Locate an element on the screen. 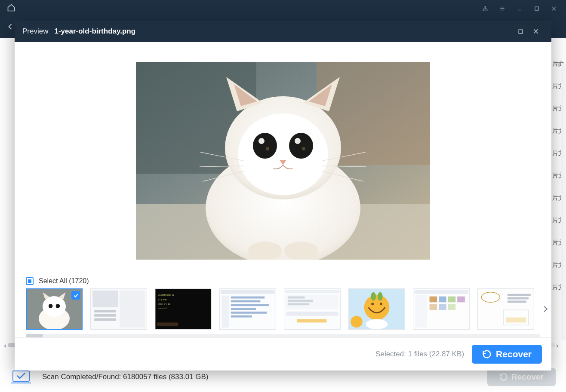 This screenshot has height=392, width=566. thumbnail-scroll-thumb is located at coordinates (34, 336).